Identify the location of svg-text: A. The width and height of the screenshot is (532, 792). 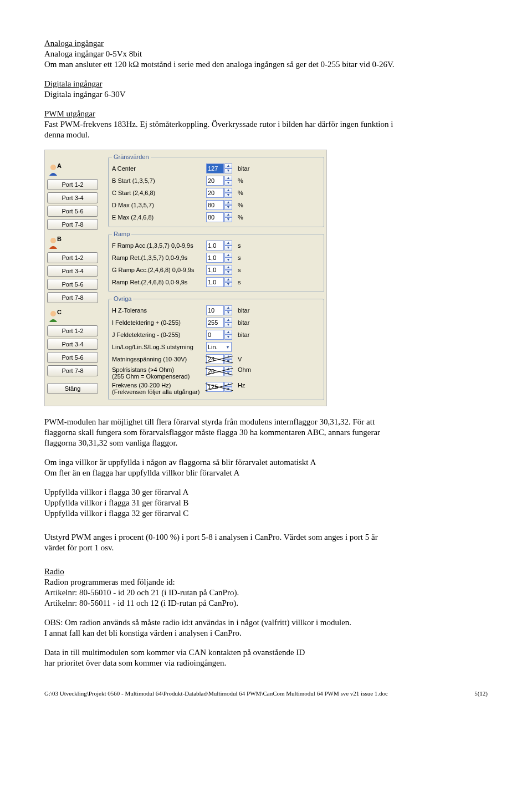
(59, 166).